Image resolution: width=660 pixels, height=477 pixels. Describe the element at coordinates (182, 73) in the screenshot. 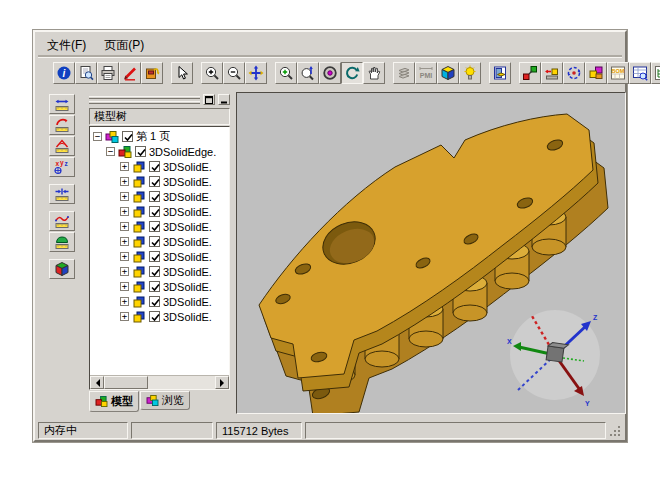

I see `select-button` at that location.